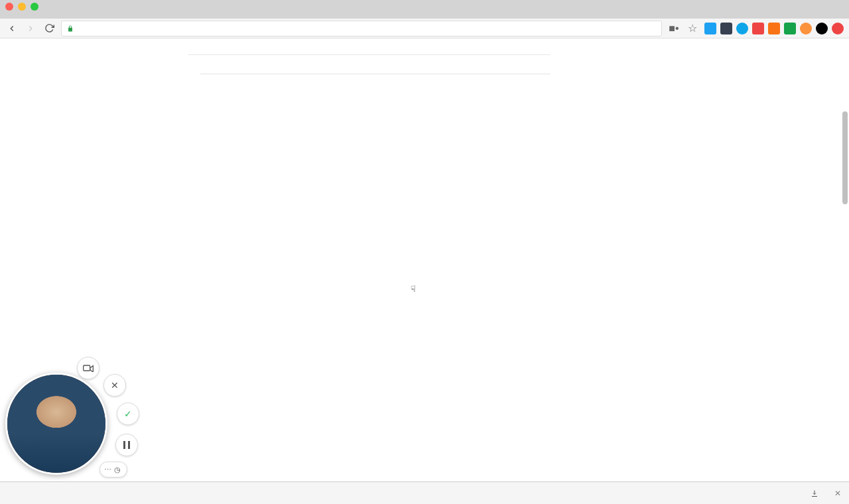 The image size is (849, 504). Describe the element at coordinates (845, 158) in the screenshot. I see `scrollbar-thumb` at that location.